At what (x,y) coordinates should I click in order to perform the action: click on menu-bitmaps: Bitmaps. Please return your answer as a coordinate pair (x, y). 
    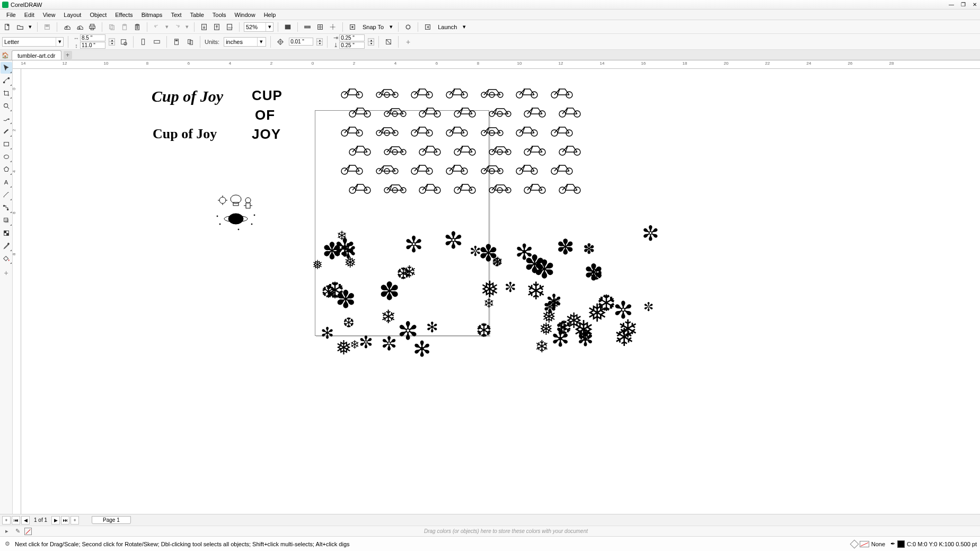
    Looking at the image, I should click on (152, 15).